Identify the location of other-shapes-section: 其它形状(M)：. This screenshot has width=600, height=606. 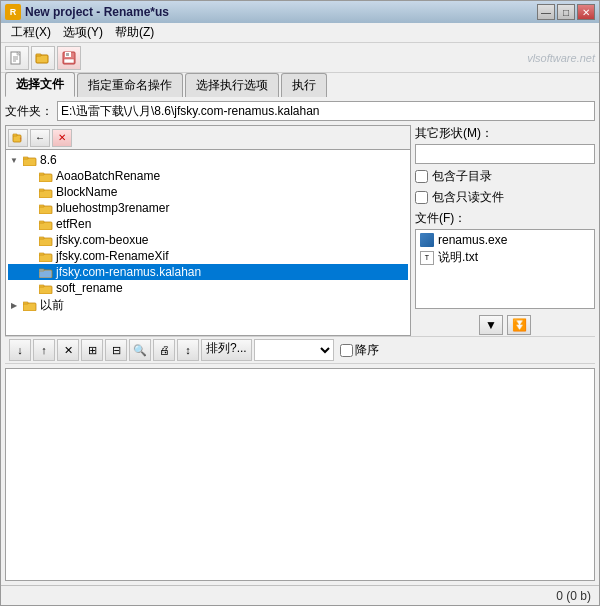
(505, 144).